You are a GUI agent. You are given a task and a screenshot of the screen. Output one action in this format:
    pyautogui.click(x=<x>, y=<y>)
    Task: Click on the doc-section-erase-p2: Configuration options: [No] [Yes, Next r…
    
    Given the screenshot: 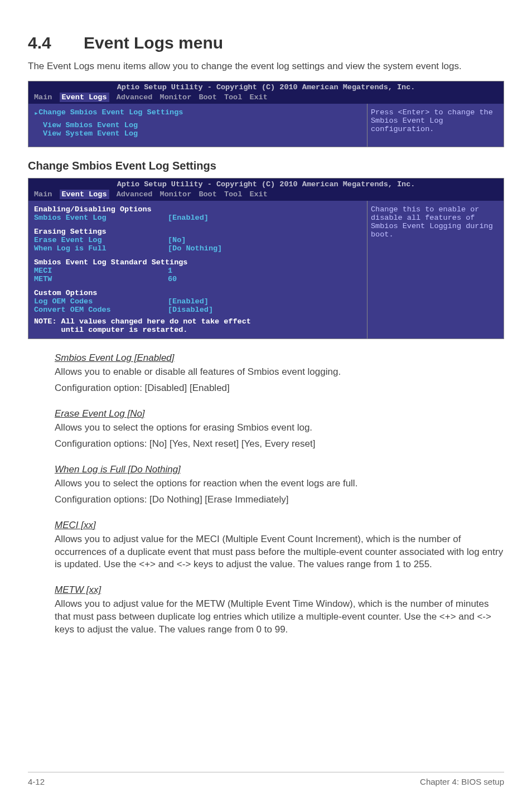 What is the action you would take?
    pyautogui.click(x=279, y=444)
    